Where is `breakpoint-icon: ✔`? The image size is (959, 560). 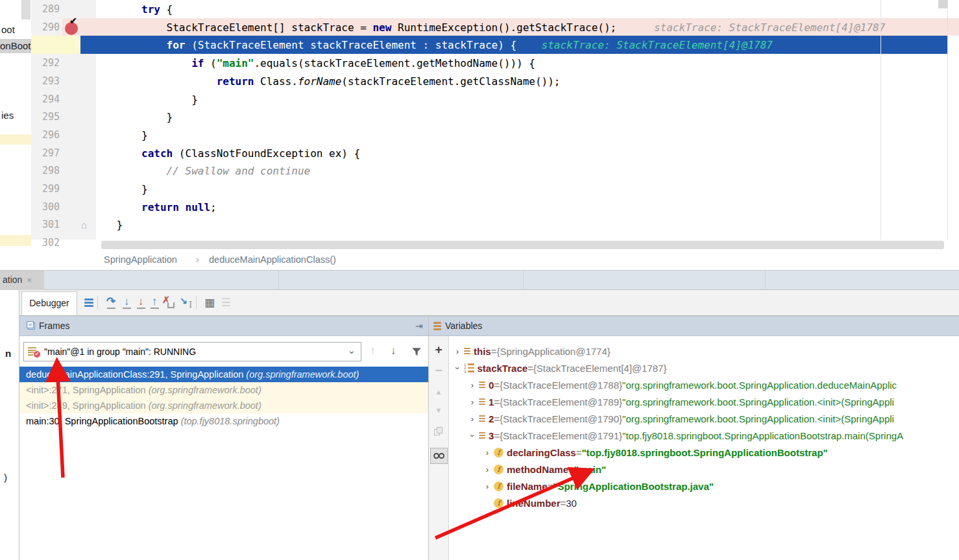 breakpoint-icon: ✔ is located at coordinates (71, 27).